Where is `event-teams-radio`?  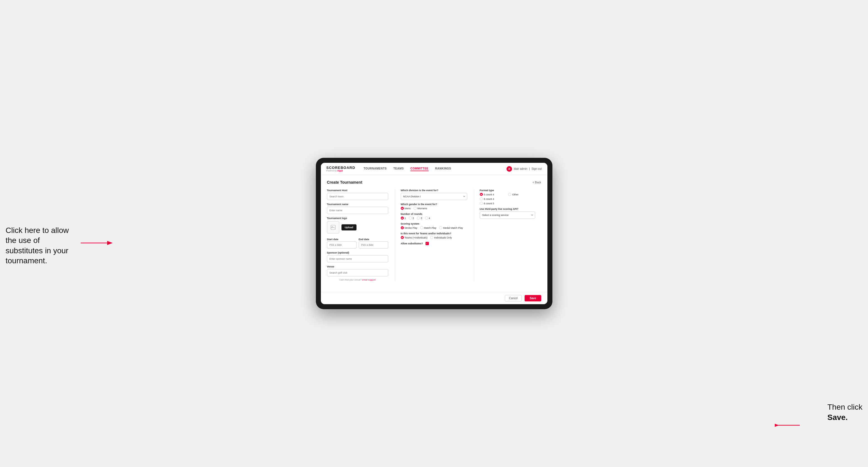
event-teams-radio is located at coordinates (402, 238).